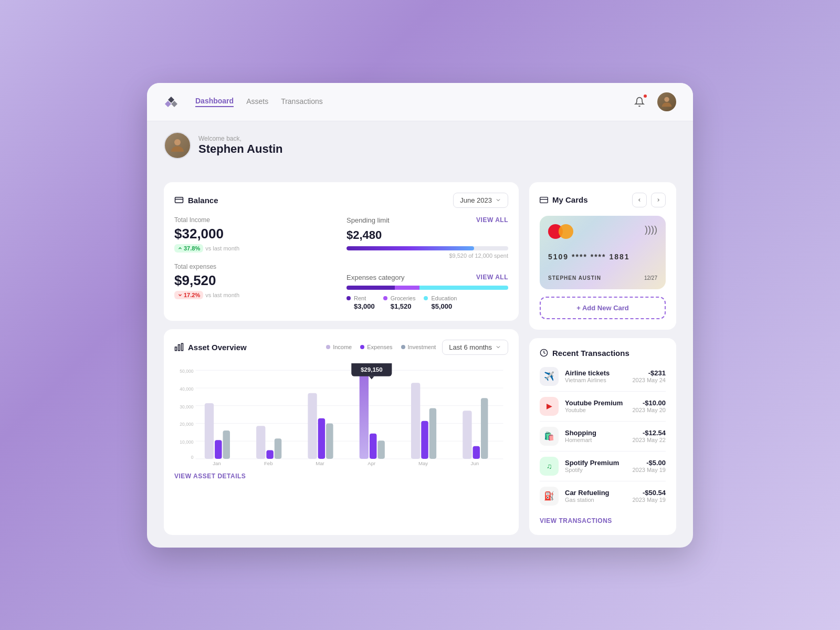 Image resolution: width=840 pixels, height=630 pixels. What do you see at coordinates (427, 235) in the screenshot?
I see `spending-amount: $2,480` at bounding box center [427, 235].